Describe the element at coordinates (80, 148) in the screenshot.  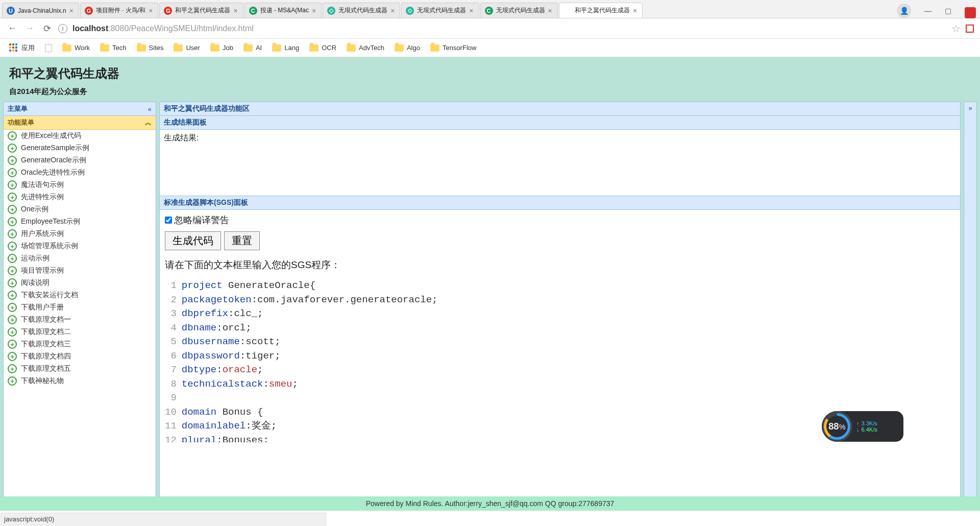
I see `sidebar-item: +GenerateSample示例` at that location.